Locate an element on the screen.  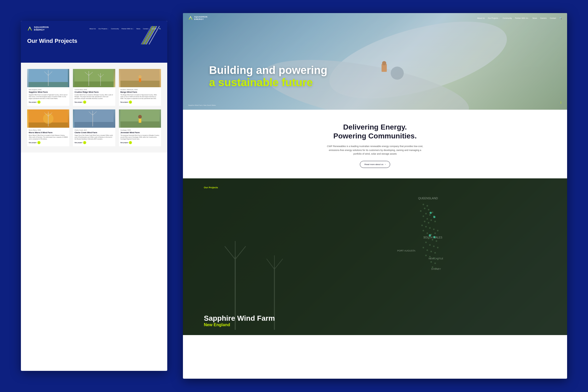
project-info-4: Murra Warra, NSW Murra Warra II Wind Far… is located at coordinates (48, 137).